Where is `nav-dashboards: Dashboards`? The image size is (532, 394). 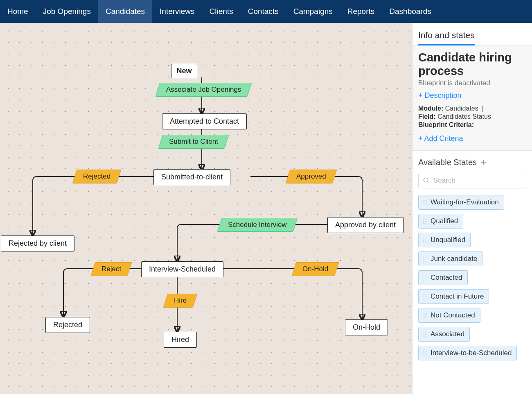
nav-dashboards: Dashboards is located at coordinates (410, 11).